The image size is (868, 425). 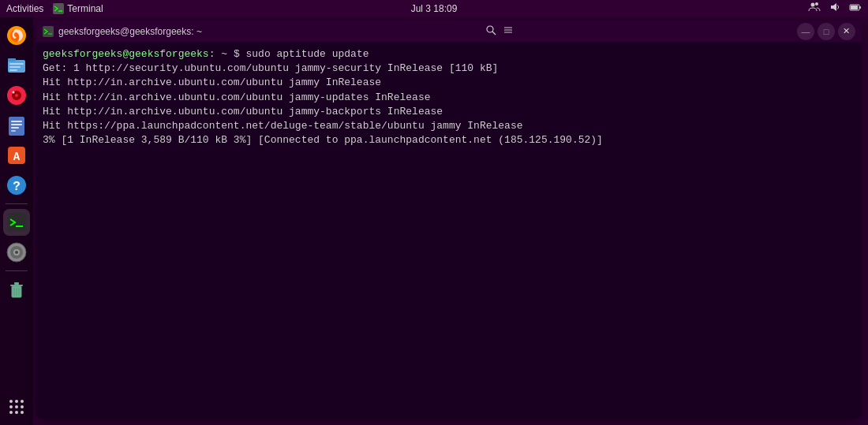 What do you see at coordinates (855, 9) in the screenshot?
I see `battery-icon` at bounding box center [855, 9].